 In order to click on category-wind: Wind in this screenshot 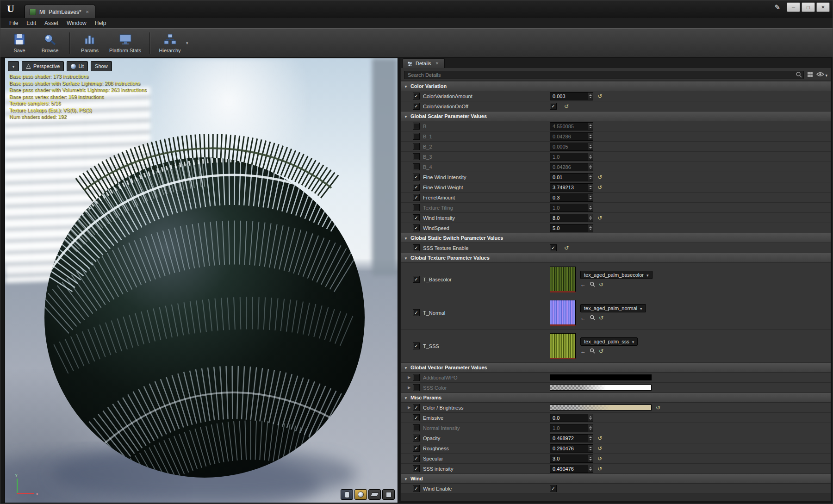, I will do `click(615, 479)`.